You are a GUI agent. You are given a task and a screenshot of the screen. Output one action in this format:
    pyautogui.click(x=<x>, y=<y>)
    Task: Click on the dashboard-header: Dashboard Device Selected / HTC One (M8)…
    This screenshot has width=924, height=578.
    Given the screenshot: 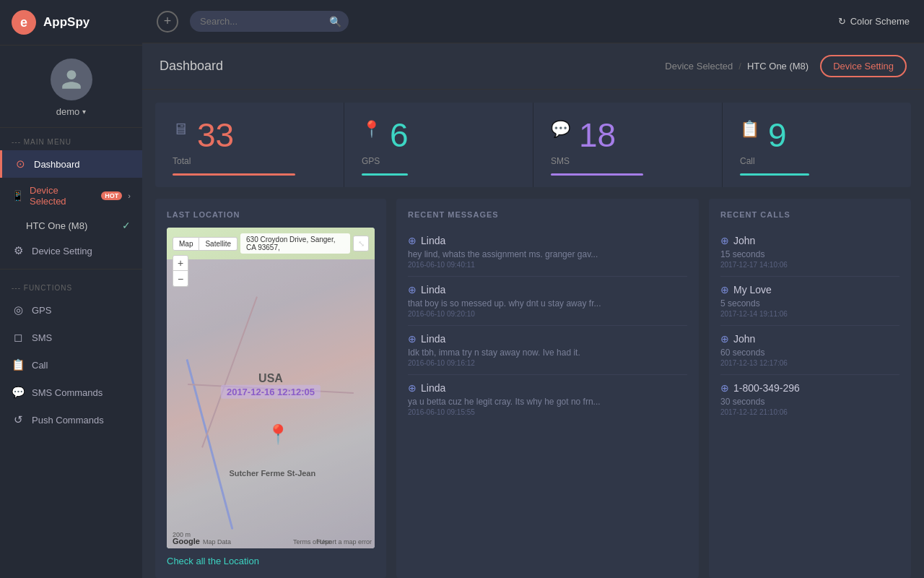 What is the action you would take?
    pyautogui.click(x=533, y=66)
    